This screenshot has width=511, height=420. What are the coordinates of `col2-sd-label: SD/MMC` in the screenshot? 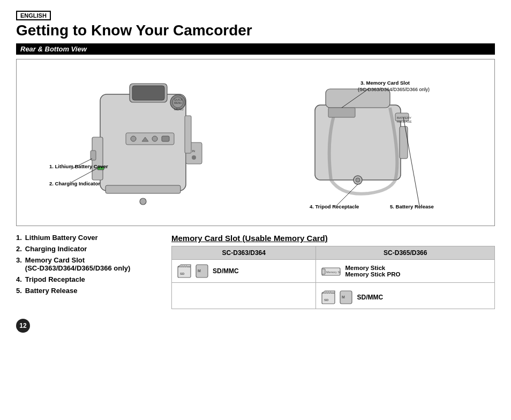 It's located at (370, 297).